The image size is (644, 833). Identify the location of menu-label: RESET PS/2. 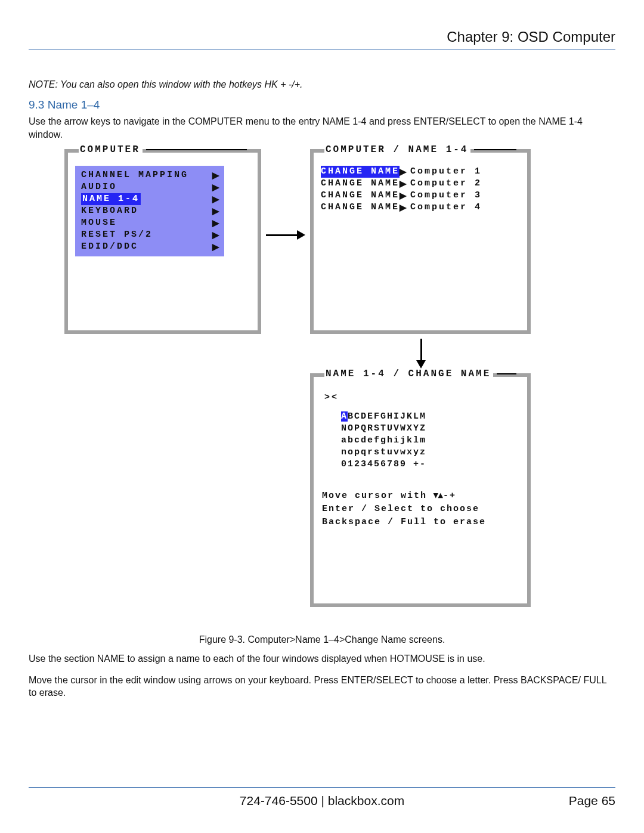
(117, 235).